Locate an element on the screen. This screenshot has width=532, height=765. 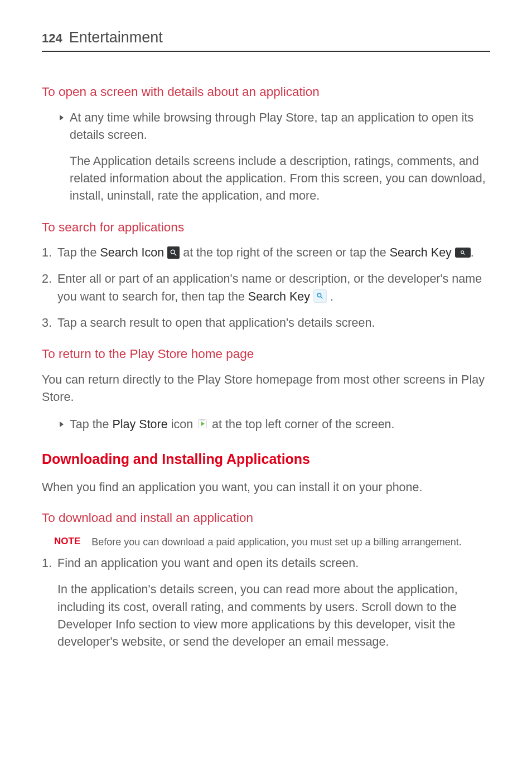
step-text: Find an application you want and open it… is located at coordinates (208, 563).